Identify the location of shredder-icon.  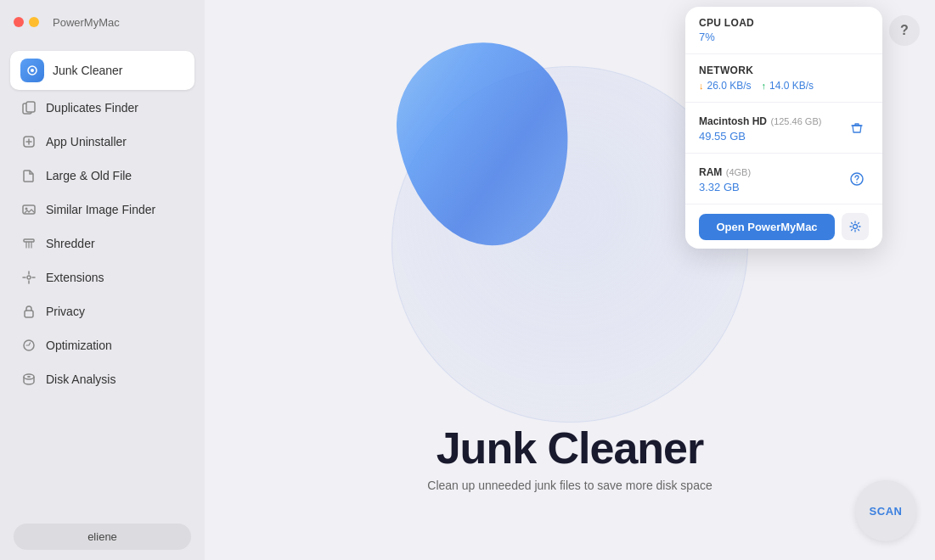
(29, 244).